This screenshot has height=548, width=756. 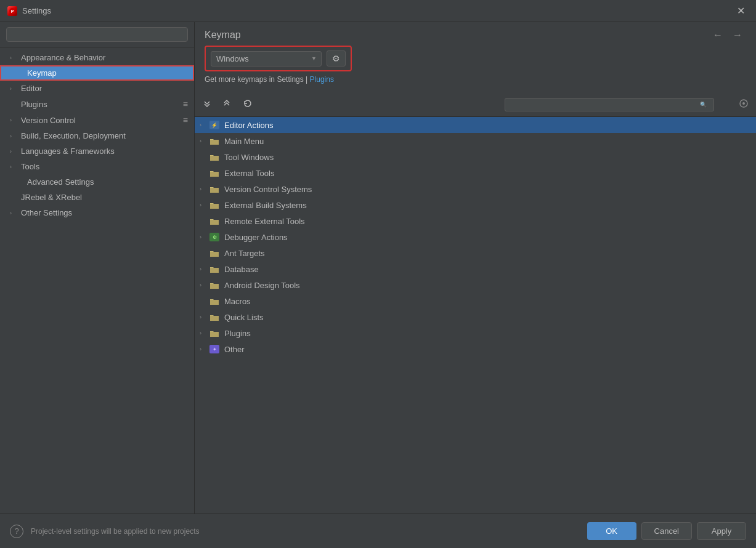 What do you see at coordinates (476, 141) in the screenshot?
I see `tree-item-main-menu: › Main Menu` at bounding box center [476, 141].